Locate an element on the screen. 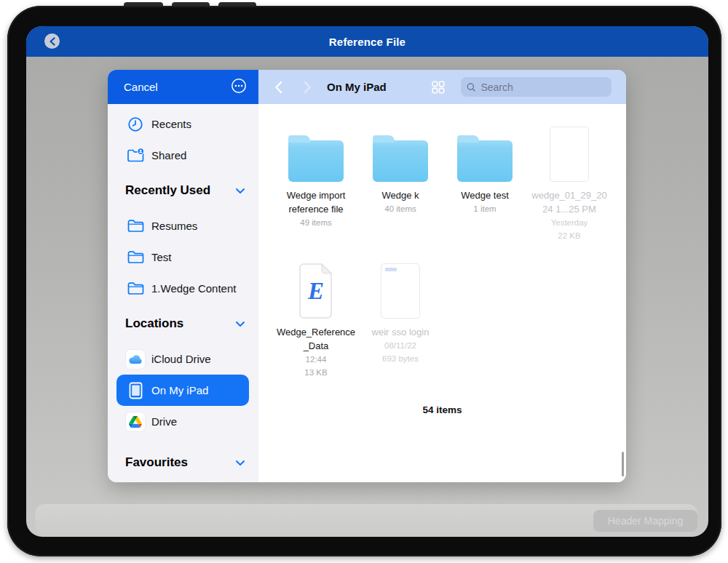 Image resolution: width=728 pixels, height=563 pixels. scrollbar is located at coordinates (623, 464).